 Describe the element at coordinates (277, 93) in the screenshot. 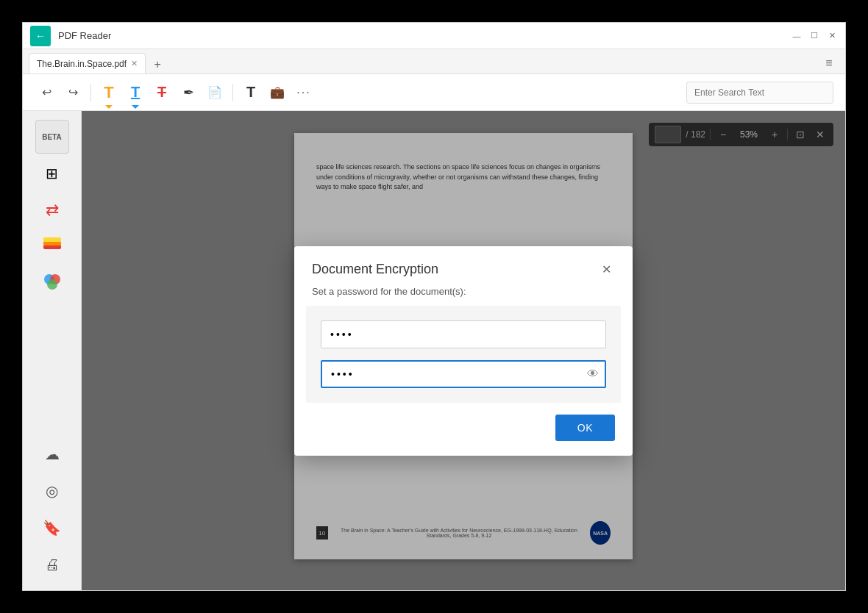

I see `briefcase-button: 💼` at that location.